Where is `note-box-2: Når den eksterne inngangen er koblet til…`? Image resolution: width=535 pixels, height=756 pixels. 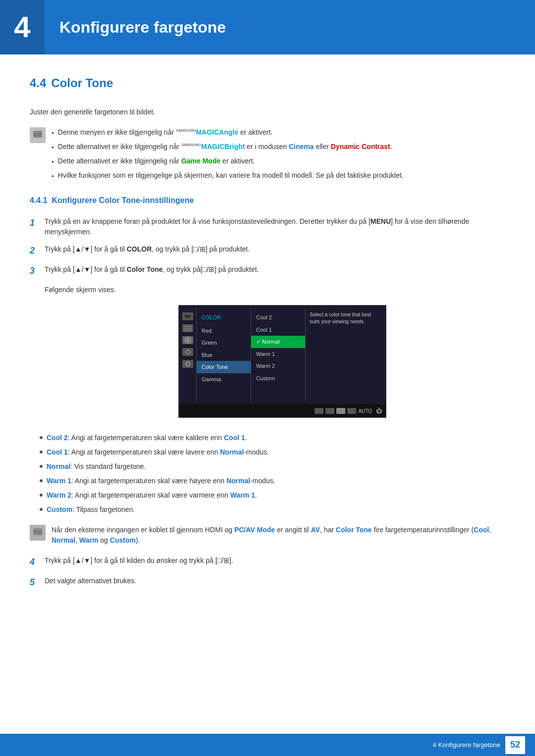
note-box-2: Når den eksterne inngangen er koblet til… is located at coordinates (268, 535).